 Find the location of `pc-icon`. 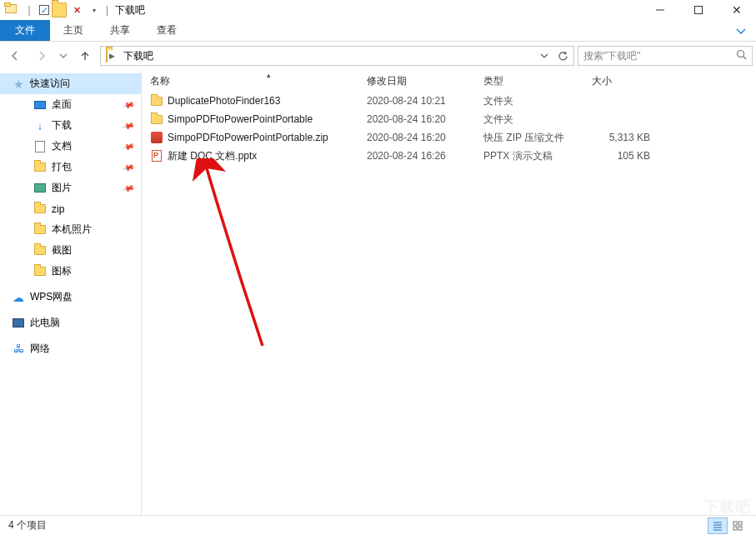

pc-icon is located at coordinates (18, 323).